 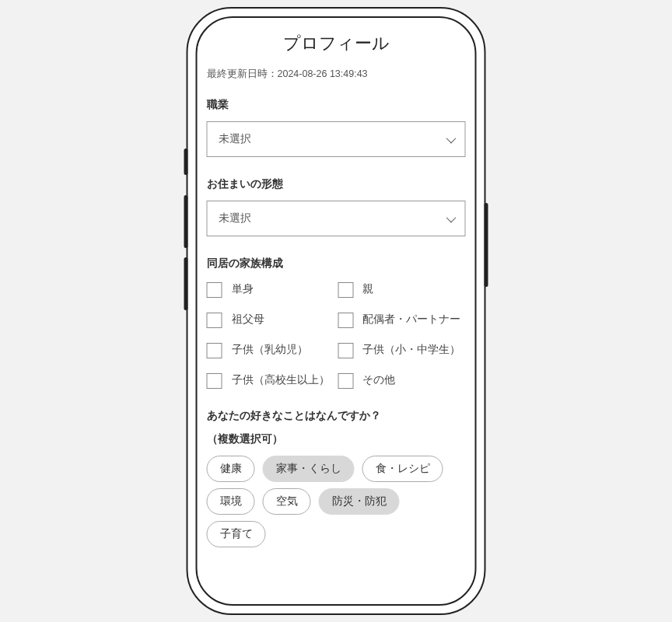 What do you see at coordinates (231, 469) in the screenshot?
I see `chip-hobby-0: 健康` at bounding box center [231, 469].